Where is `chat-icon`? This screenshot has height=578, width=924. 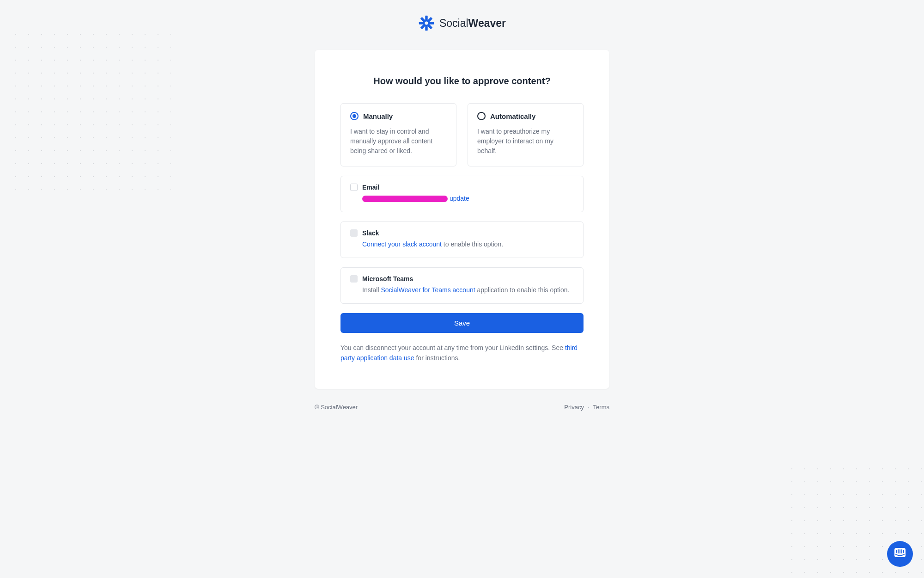
chat-icon is located at coordinates (900, 554).